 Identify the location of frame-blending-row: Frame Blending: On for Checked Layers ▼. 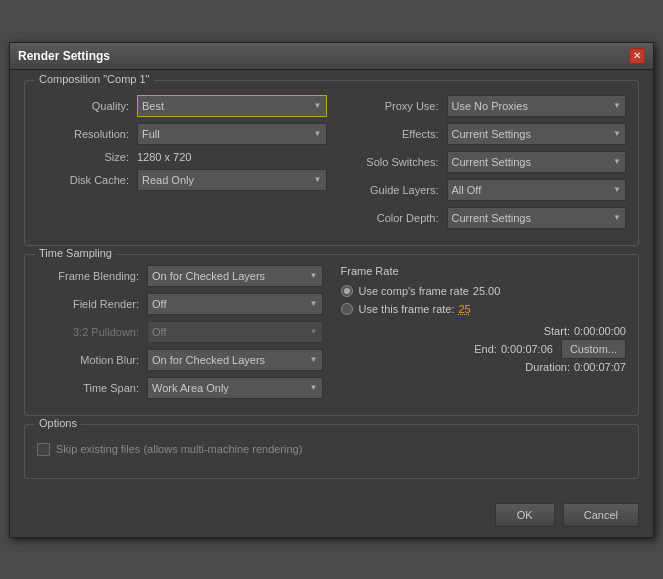
(180, 276).